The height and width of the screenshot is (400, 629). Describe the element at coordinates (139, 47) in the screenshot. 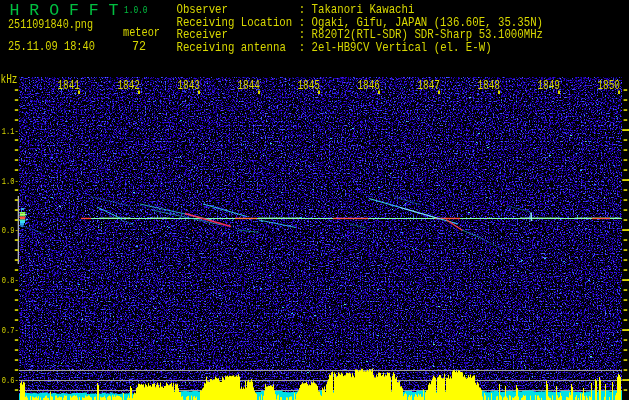

I see `svg-text: 72` at that location.